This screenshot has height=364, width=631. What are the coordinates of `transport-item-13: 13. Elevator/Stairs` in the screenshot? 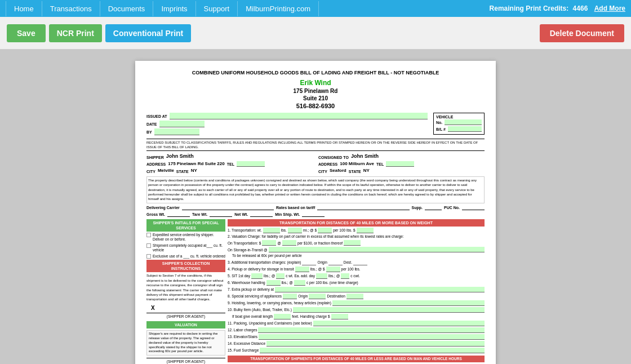 It's located at (356, 337).